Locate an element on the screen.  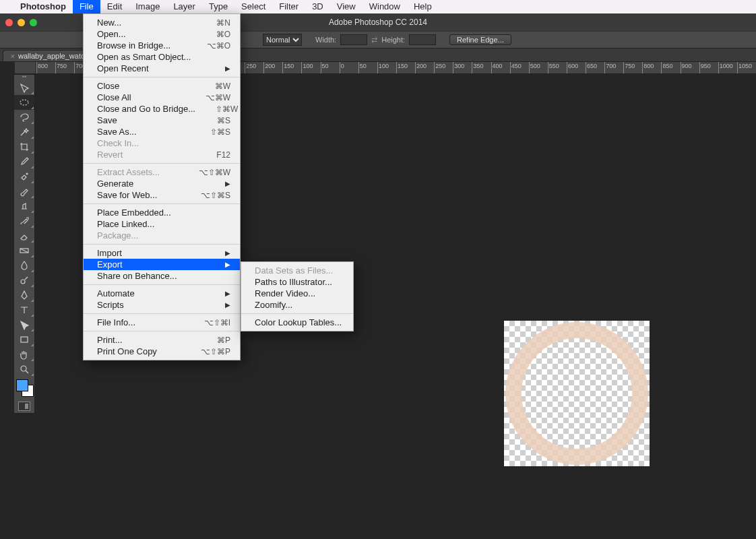
file-menu-item-close-and-go-to-bridge: Close and Go to Bridge...⇧⌘W is located at coordinates (162, 109).